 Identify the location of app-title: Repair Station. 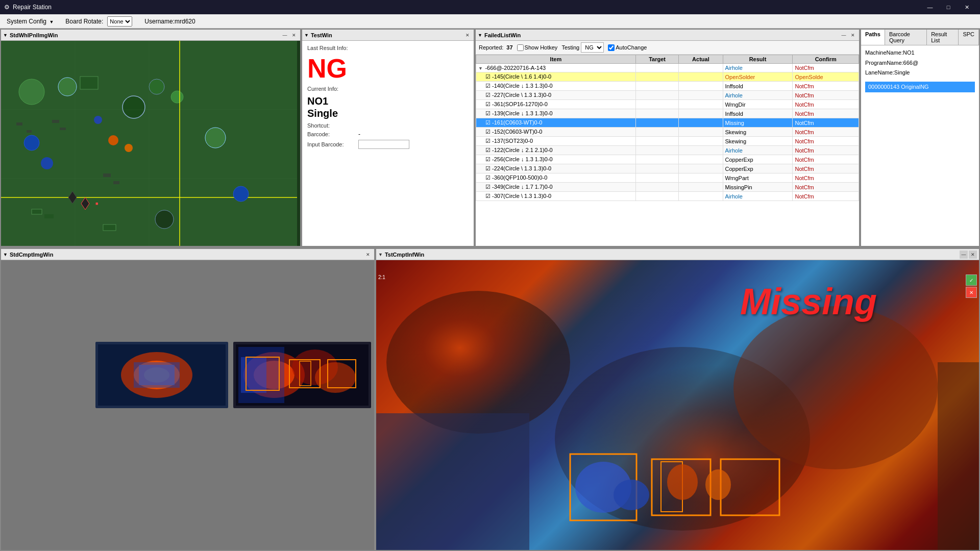
(32, 7).